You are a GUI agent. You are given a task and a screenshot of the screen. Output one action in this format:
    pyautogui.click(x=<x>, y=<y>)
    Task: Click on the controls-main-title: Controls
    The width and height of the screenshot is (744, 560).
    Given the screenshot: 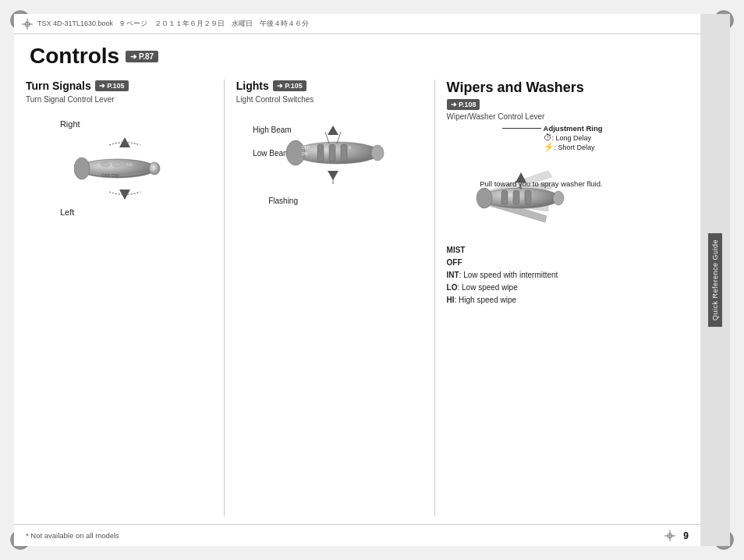 What is the action you would take?
    pyautogui.click(x=75, y=56)
    